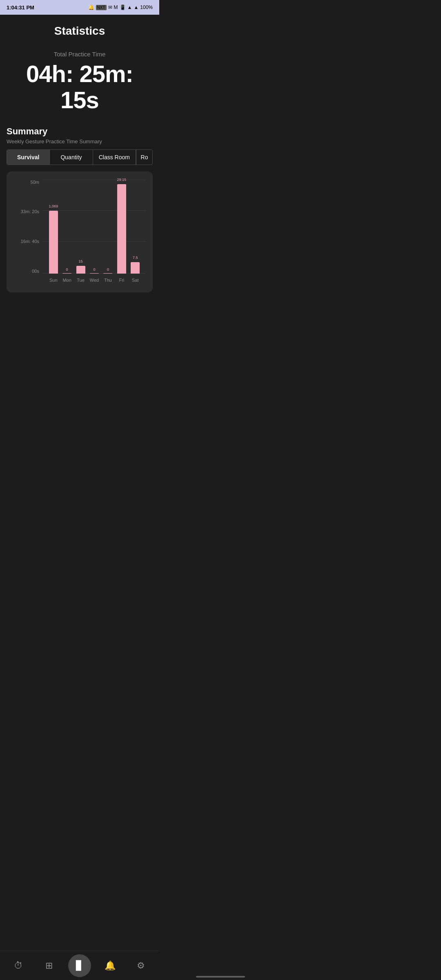  Describe the element at coordinates (80, 180) in the screenshot. I see `main-content: Statistics Total Practice Time 04h: 25m:…` at that location.